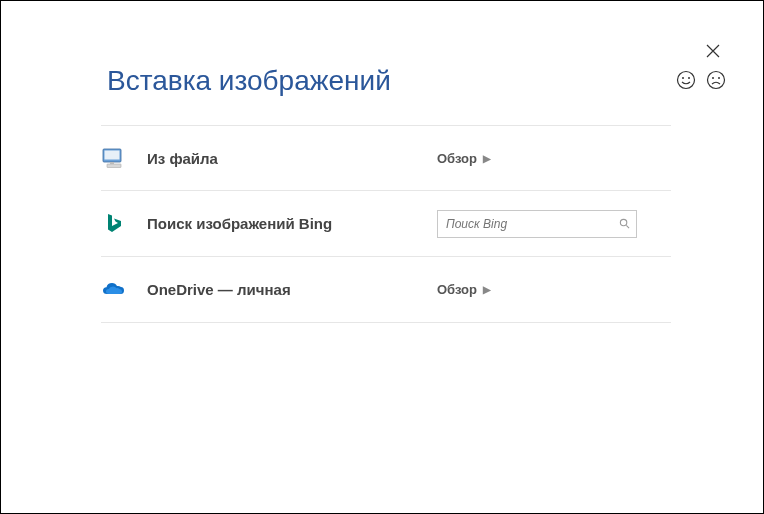 This screenshot has height=514, width=764. I want to click on option-bing-search: Поиск изображений Bing, so click(386, 224).